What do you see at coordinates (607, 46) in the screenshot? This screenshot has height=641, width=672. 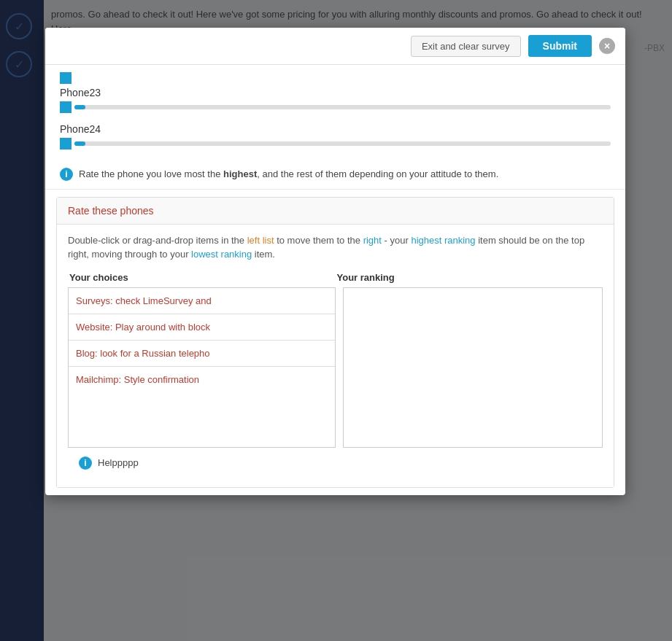 I see `close-button: ×` at bounding box center [607, 46].